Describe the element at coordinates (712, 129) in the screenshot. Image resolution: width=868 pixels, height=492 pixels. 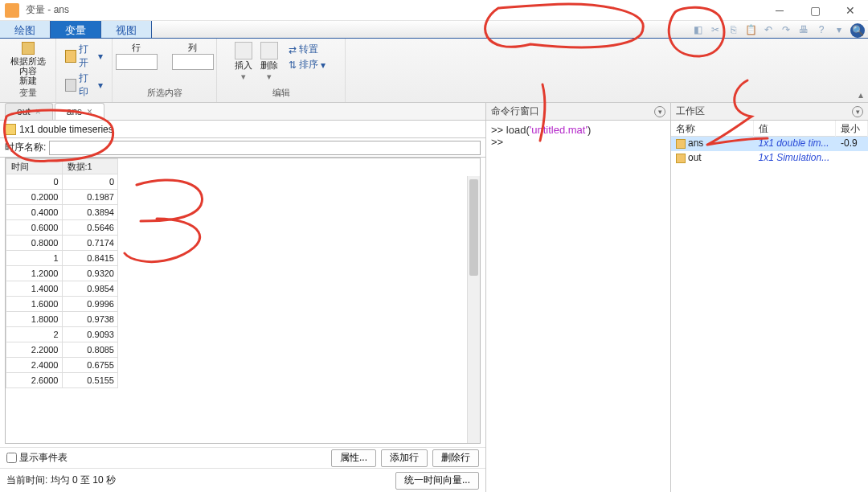
I see `ws-col-name: 名称` at that location.